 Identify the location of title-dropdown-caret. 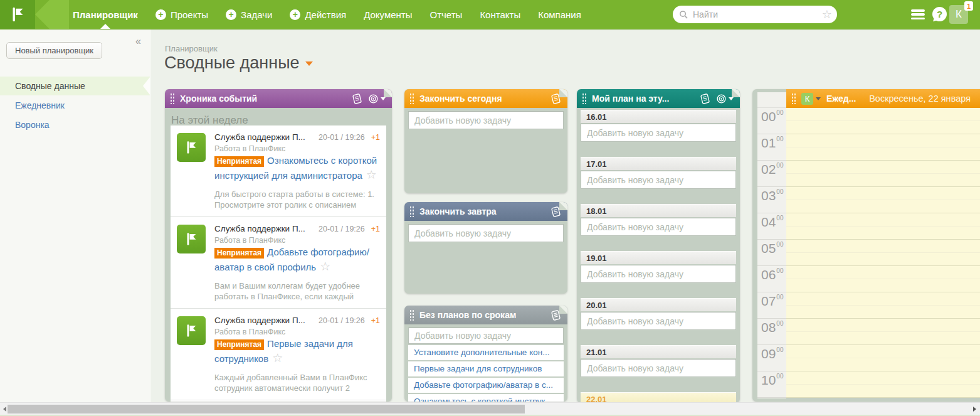
(309, 64).